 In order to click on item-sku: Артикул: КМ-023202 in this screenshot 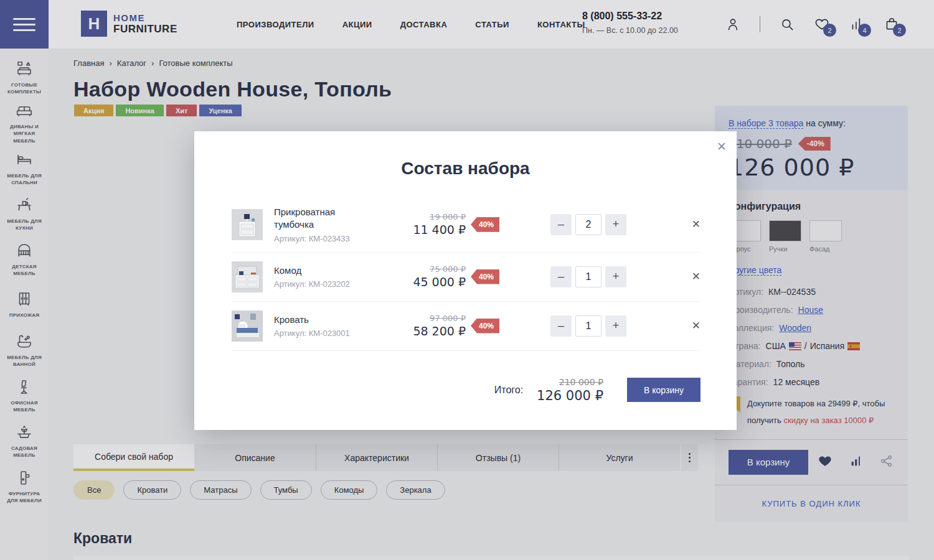, I will do `click(335, 284)`.